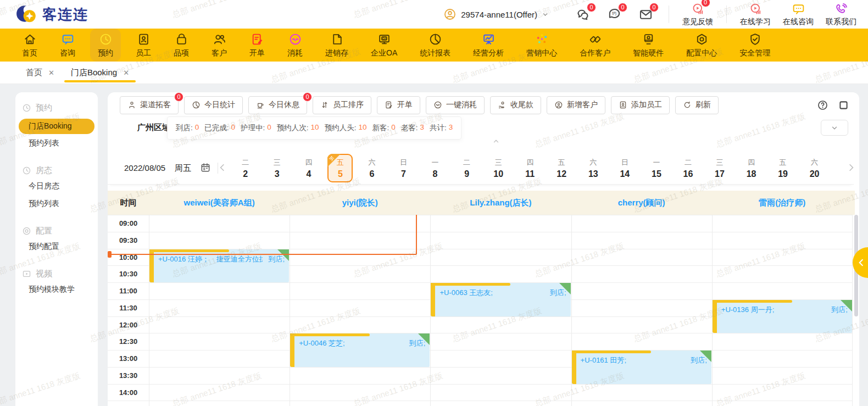 This screenshot has height=406, width=868. Describe the element at coordinates (342, 105) in the screenshot. I see `staff-sort-button: 员工排序` at that location.